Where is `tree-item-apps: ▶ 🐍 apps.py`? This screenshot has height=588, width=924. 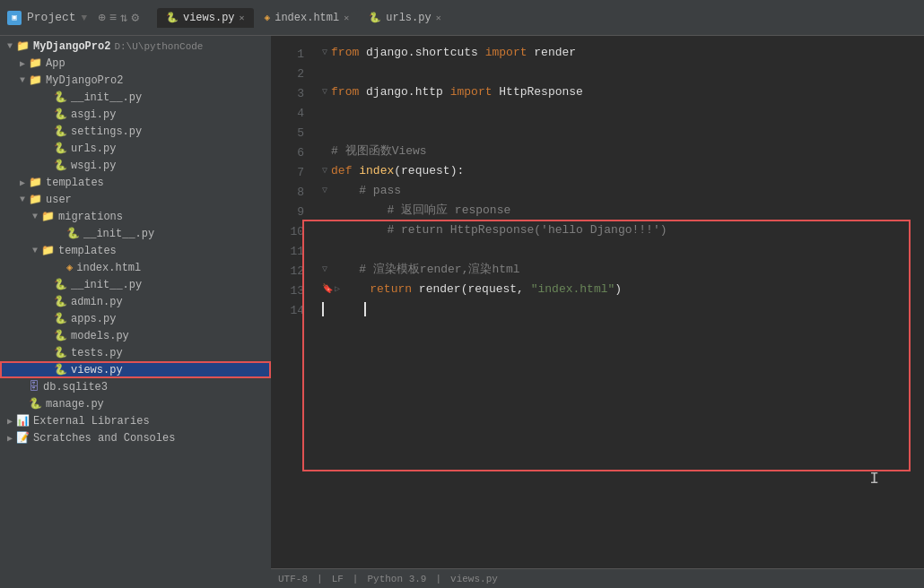
tree-item-apps: ▶ 🐍 apps.py is located at coordinates (135, 319).